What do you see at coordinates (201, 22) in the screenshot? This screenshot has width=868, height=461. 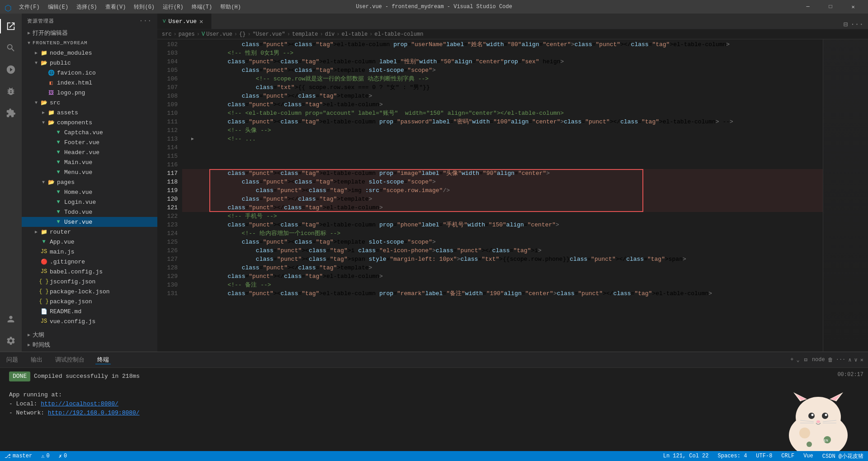 I see `tab-close-button: ✕` at bounding box center [201, 22].